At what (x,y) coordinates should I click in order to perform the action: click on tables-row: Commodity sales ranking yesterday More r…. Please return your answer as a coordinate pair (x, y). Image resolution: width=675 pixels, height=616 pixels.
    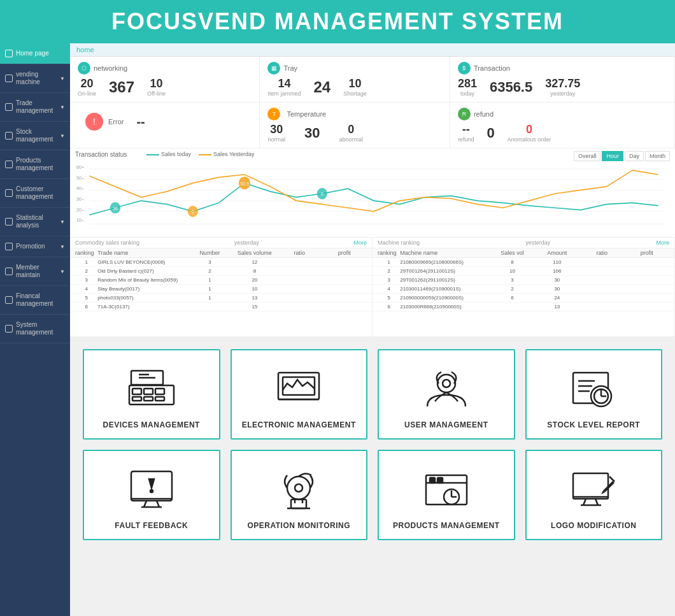
    Looking at the image, I should click on (373, 287).